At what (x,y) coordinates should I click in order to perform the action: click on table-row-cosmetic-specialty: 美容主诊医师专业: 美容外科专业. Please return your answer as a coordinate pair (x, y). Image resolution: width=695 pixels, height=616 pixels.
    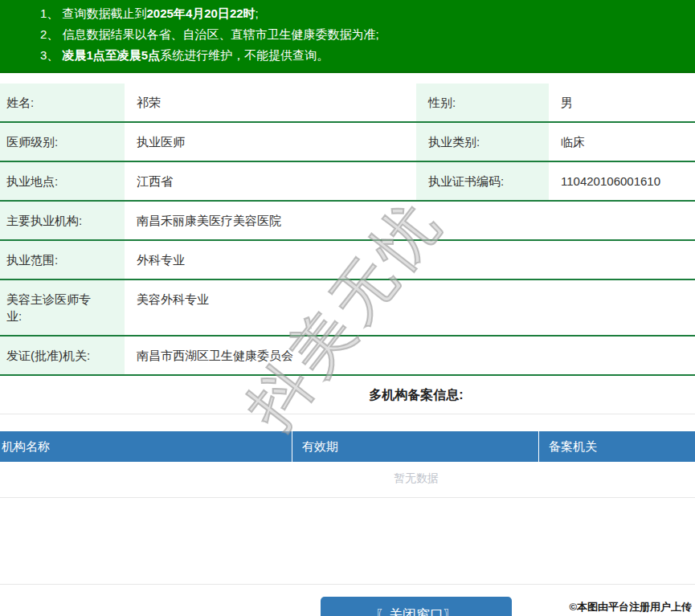
    Looking at the image, I should click on (347, 308).